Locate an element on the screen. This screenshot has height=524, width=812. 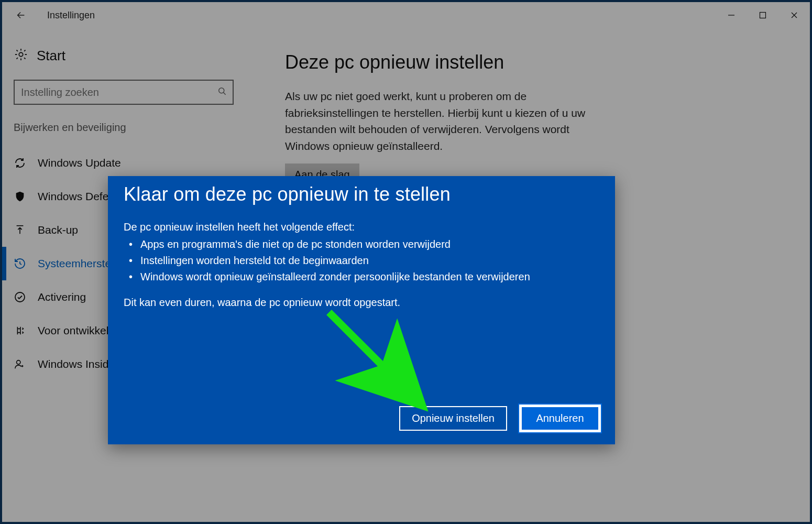
dialog-note: Dit kan even duren, waarna de pc opnieuw… is located at coordinates (361, 303).